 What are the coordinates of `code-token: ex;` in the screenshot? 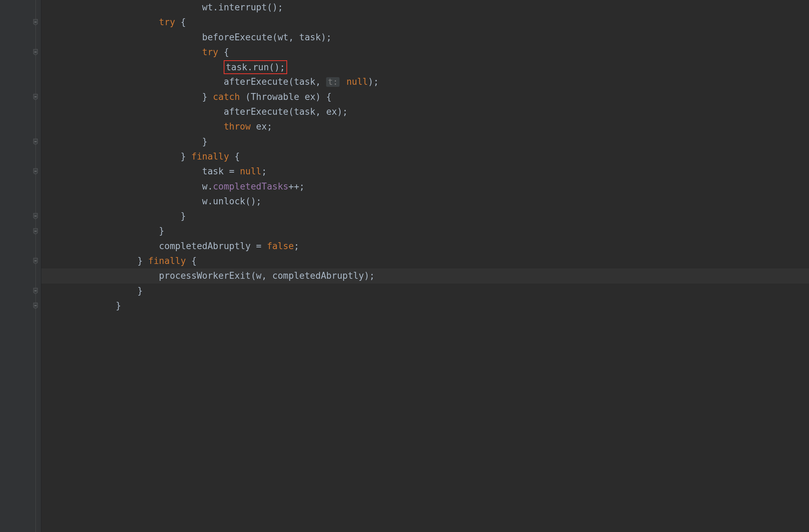 It's located at (261, 126).